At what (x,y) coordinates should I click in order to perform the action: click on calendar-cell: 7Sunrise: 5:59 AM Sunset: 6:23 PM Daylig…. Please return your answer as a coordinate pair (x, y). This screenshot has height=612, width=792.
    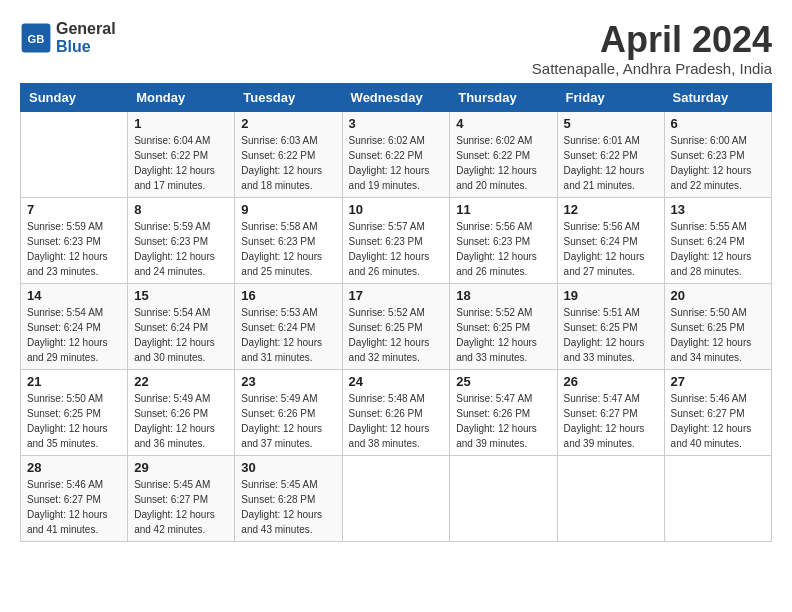
    Looking at the image, I should click on (74, 240).